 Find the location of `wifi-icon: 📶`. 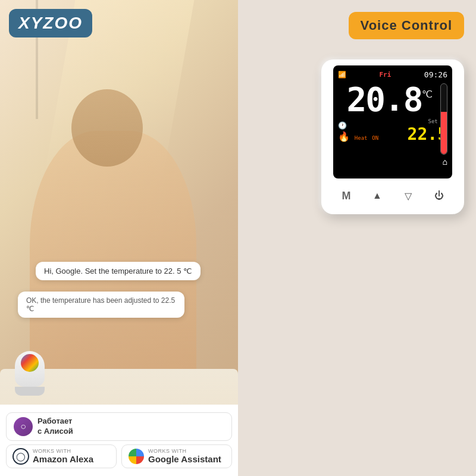

wifi-icon: 📶 is located at coordinates (342, 75).